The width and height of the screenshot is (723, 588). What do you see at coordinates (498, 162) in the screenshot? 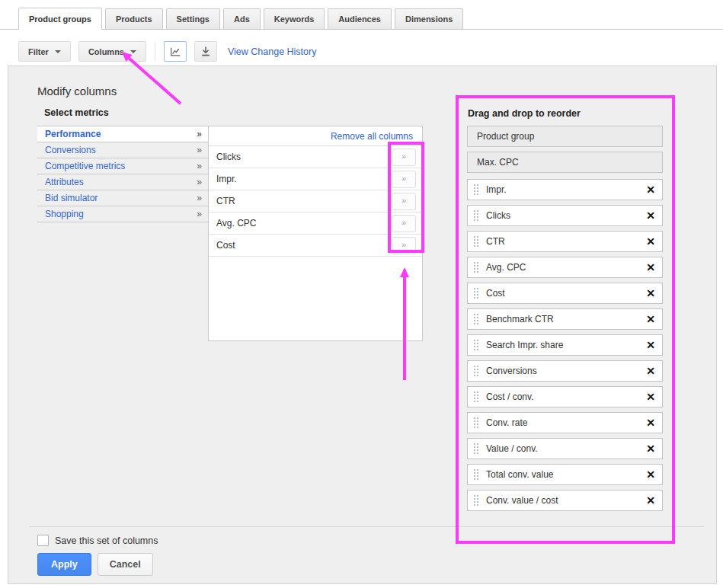
I see `locked-column-label: Max. CPC` at bounding box center [498, 162].